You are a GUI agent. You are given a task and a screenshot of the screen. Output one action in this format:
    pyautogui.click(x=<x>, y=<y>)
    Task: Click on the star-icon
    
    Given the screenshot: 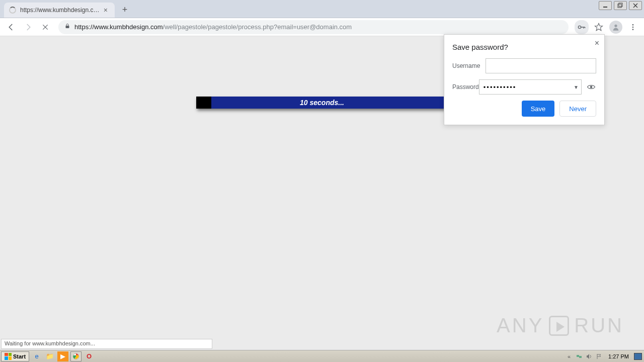 What is the action you would take?
    pyautogui.click(x=599, y=27)
    